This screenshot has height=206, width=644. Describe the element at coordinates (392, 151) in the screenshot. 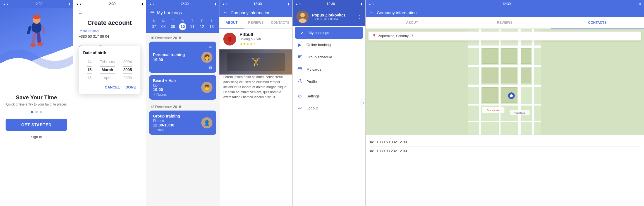

I see `phone-number-2: +380 93 232 12 93` at that location.